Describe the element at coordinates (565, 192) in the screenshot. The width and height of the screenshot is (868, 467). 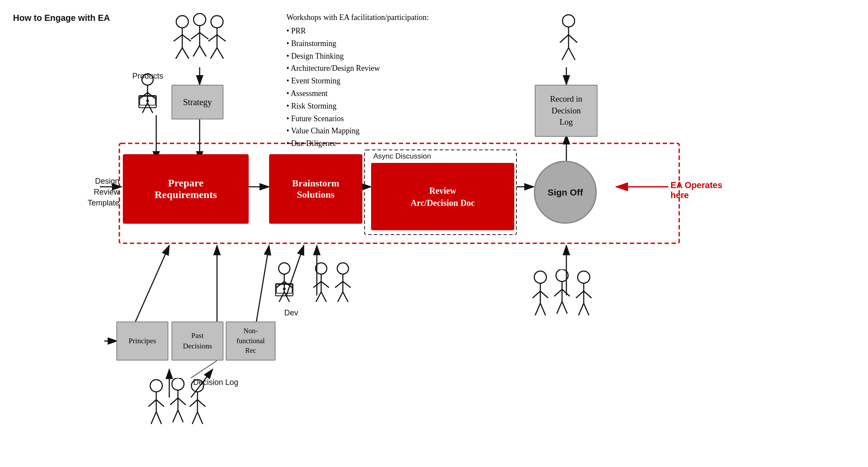
I see `sign-off-circle: Sign Off` at that location.